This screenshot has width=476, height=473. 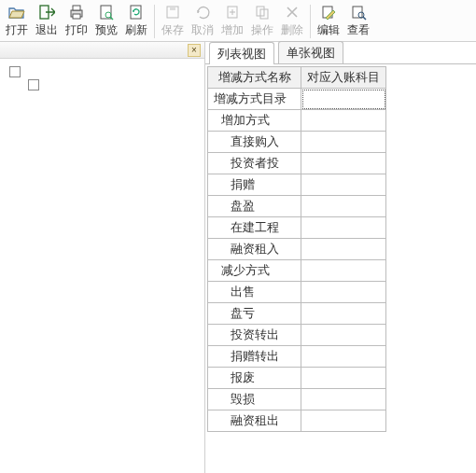 What do you see at coordinates (103, 50) in the screenshot?
I see `left-pane-header: ×` at bounding box center [103, 50].